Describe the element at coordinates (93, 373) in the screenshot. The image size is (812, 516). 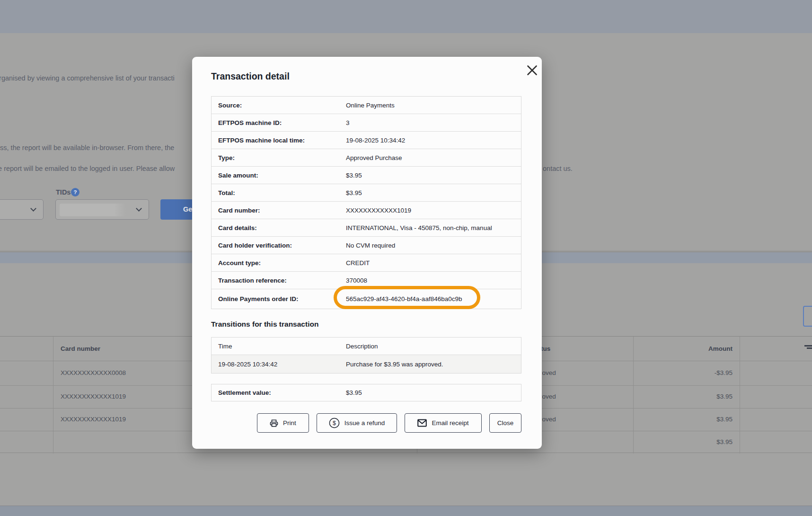
I see `table-row-card-number: XXXXXXXXXXXX0008` at that location.